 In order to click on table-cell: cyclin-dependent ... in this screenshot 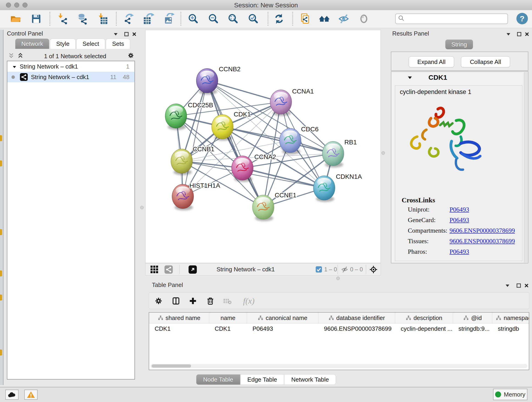, I will do `click(424, 329)`.